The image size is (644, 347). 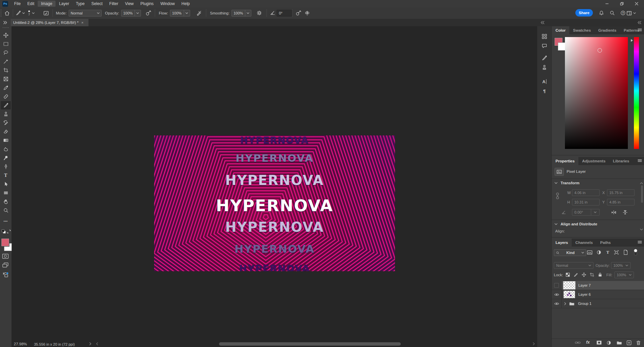 I want to click on status-options-arrow-icon, so click(x=90, y=344).